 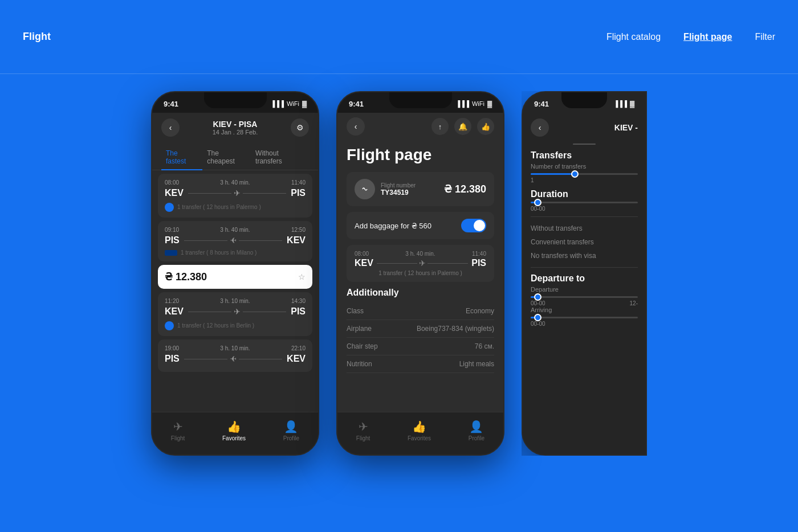 What do you see at coordinates (280, 158) in the screenshot?
I see `tab-no-transfers: Without transfers` at bounding box center [280, 158].